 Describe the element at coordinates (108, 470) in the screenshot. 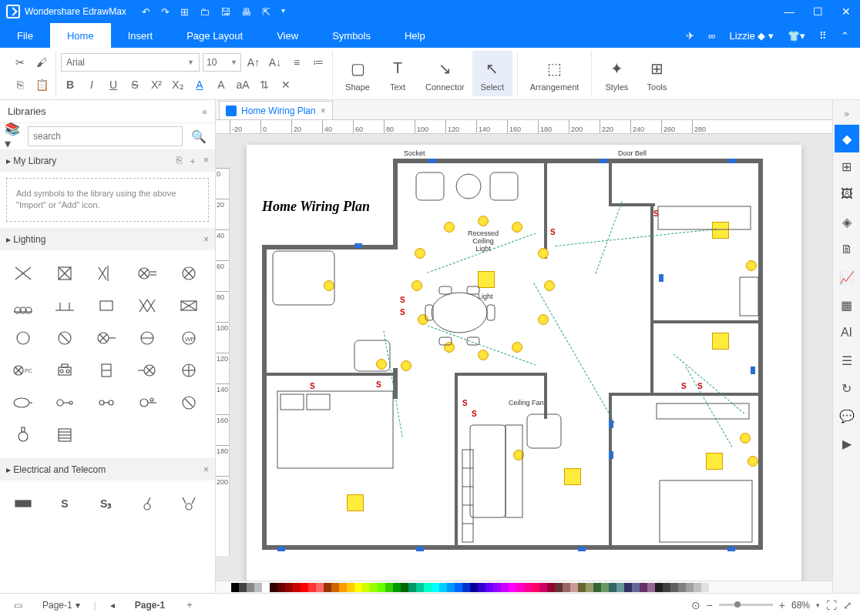

I see `electrical-section-header: ▸ Electrical and Telecom ×` at that location.